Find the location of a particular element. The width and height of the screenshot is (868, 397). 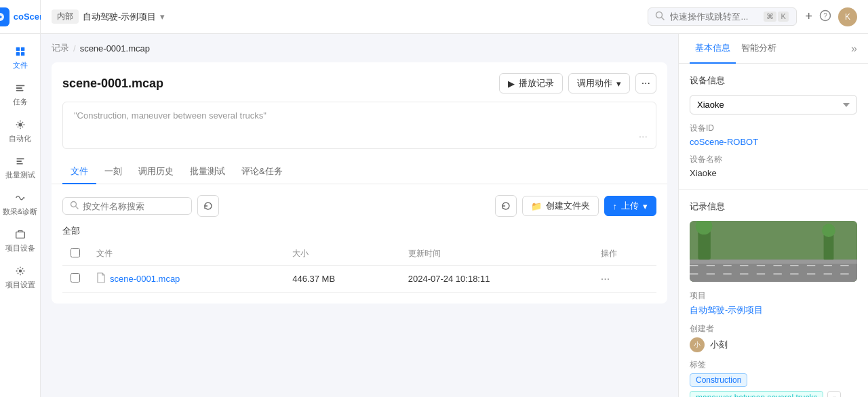

sidebar-item-automation-label: 自动化 is located at coordinates (20, 138).